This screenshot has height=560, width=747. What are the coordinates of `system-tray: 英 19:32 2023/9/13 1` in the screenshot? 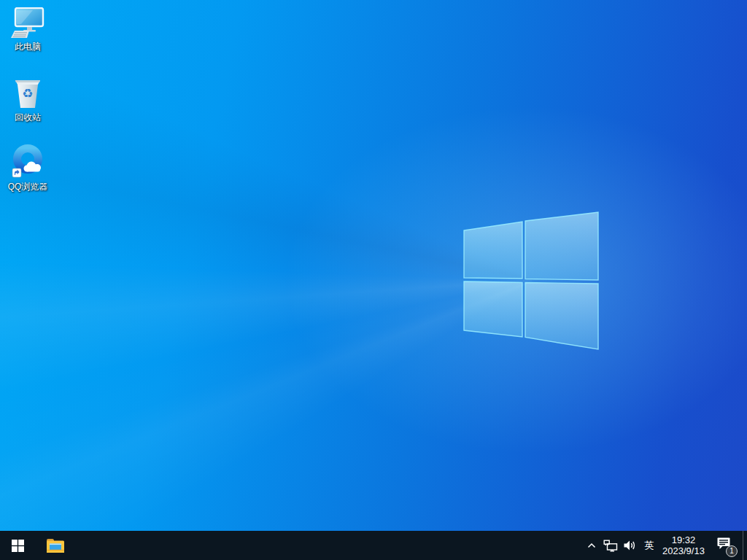 It's located at (665, 545).